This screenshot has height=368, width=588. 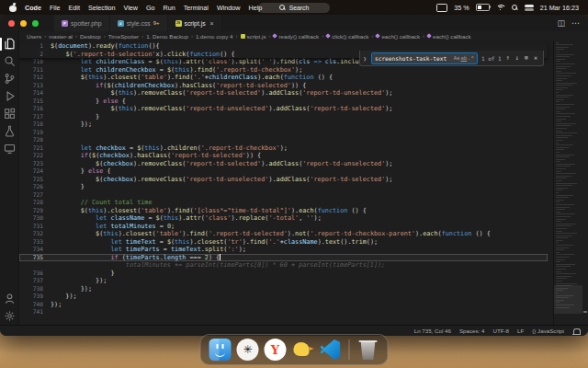 What do you see at coordinates (35, 250) in the screenshot?
I see `line-number: 734` at bounding box center [35, 250].